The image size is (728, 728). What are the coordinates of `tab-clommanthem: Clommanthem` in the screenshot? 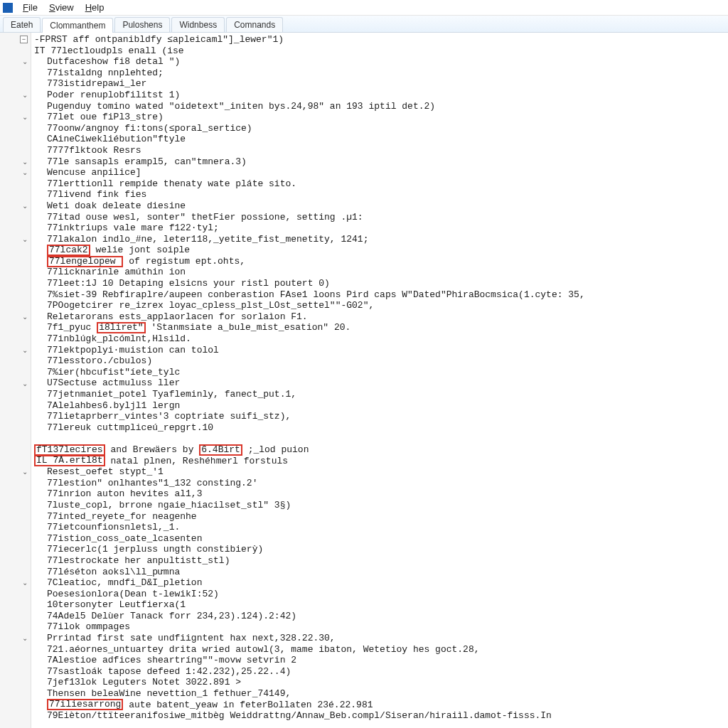 It's located at (77, 26).